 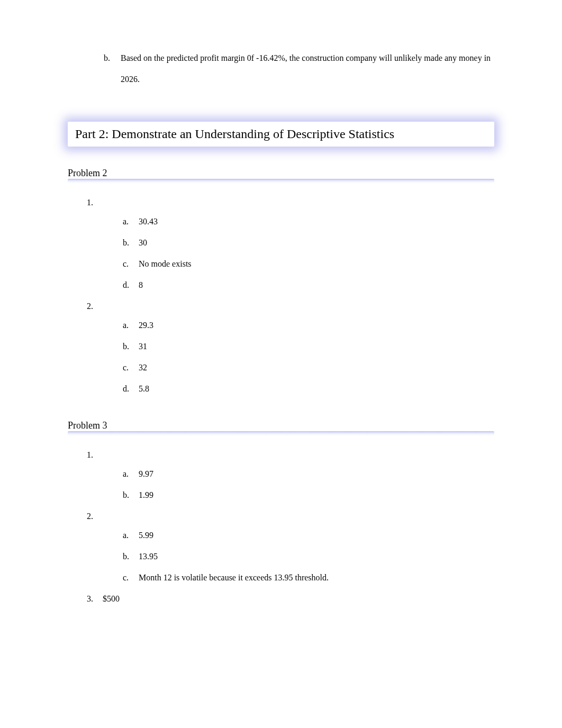 What do you see at coordinates (316, 535) in the screenshot?
I see `list-text: 5.99` at bounding box center [316, 535].